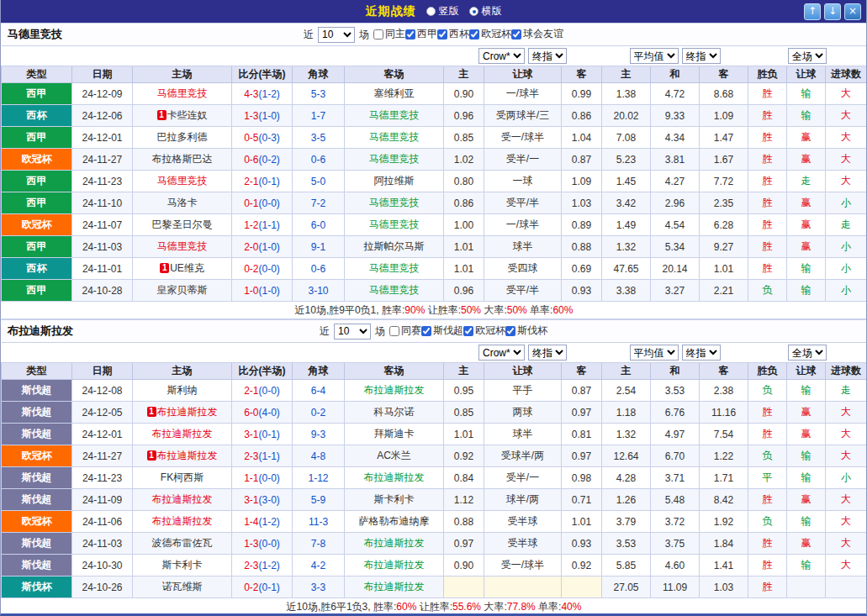 The image size is (867, 616). What do you see at coordinates (521, 607) in the screenshot?
I see `summary-segment: 77.8%` at bounding box center [521, 607].